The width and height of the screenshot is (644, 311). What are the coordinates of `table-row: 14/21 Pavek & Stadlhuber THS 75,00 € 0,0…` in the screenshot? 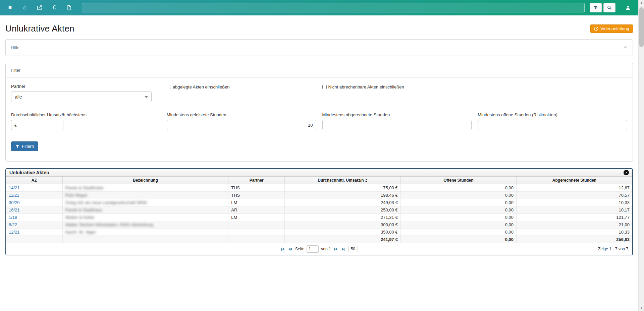 It's located at (319, 188).